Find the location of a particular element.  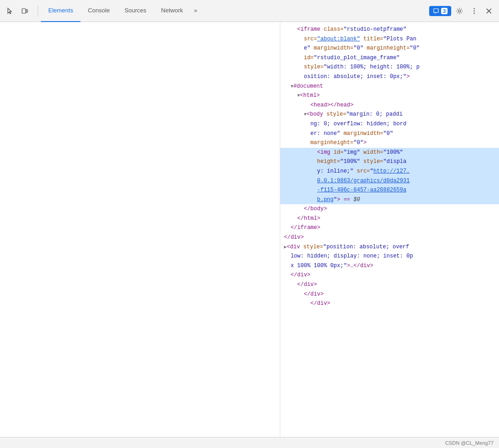

img-src-link: http://127. is located at coordinates (391, 171).